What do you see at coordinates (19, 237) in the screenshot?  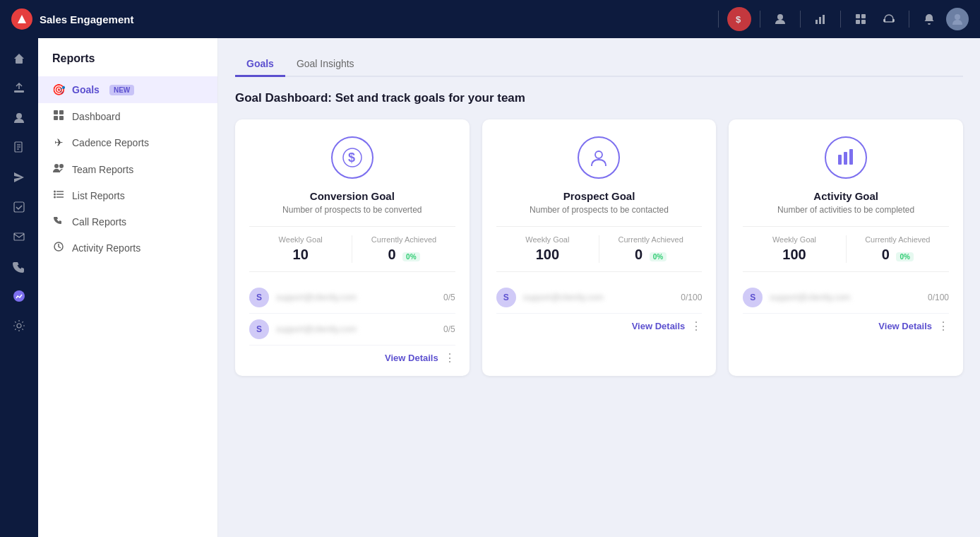 I see `rail-email-icon` at bounding box center [19, 237].